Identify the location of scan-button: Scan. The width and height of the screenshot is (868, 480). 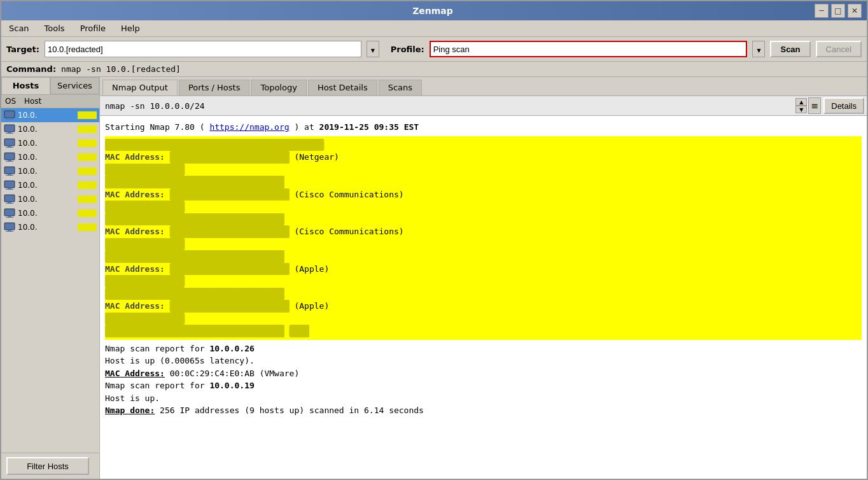
(790, 49).